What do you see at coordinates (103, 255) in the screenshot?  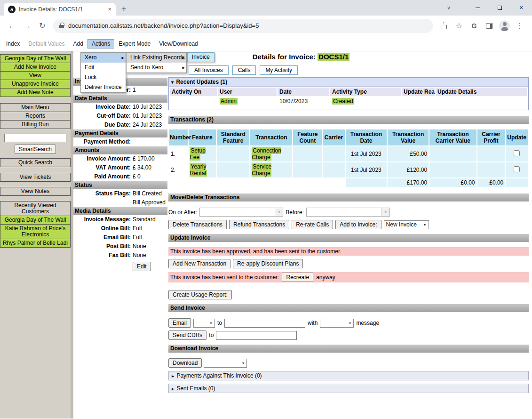 I see `field-label: Fax Bill:` at bounding box center [103, 255].